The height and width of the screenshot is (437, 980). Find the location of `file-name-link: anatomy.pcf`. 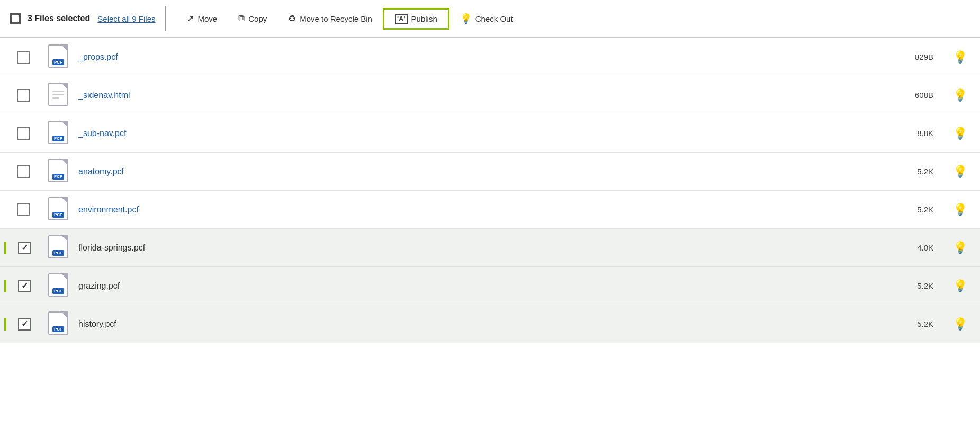

file-name-link: anatomy.pcf is located at coordinates (101, 172).